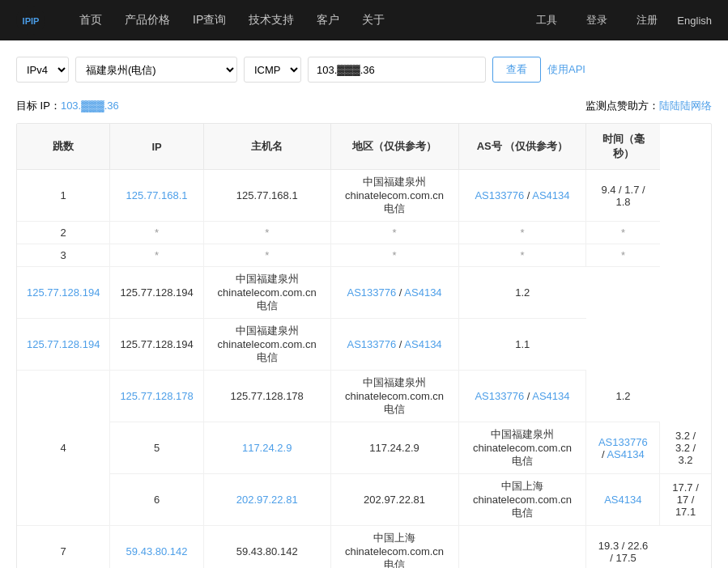  What do you see at coordinates (328, 20) in the screenshot?
I see `nav-customers: 客户` at bounding box center [328, 20].